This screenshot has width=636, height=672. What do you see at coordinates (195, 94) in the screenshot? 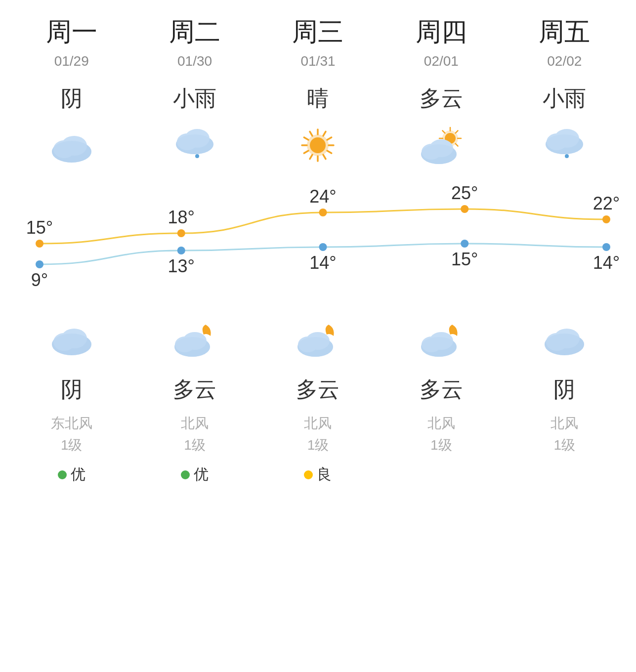
I see `day-col-1: 周二 01/30 小雨` at bounding box center [195, 94].